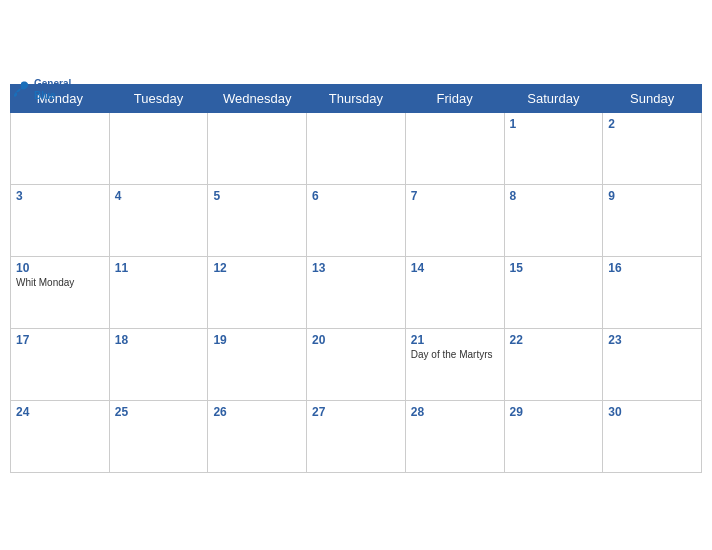  I want to click on day-number: 17, so click(60, 340).